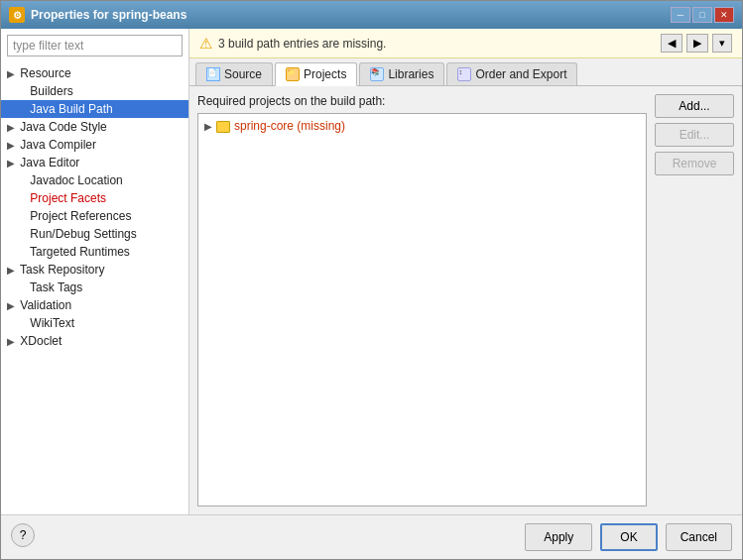 Image resolution: width=743 pixels, height=560 pixels. What do you see at coordinates (213, 74) in the screenshot?
I see `source-tab-icon: 📄` at bounding box center [213, 74].